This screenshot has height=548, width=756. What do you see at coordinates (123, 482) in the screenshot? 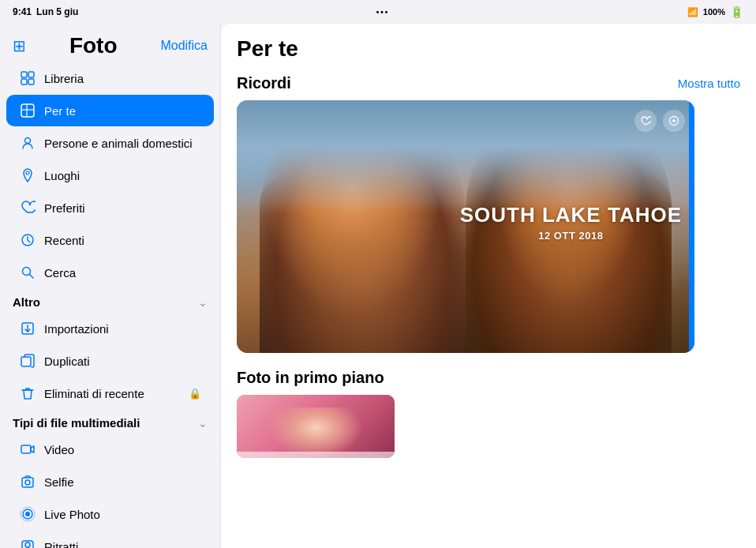
I see `selfie-label: Selfie` at bounding box center [123, 482].